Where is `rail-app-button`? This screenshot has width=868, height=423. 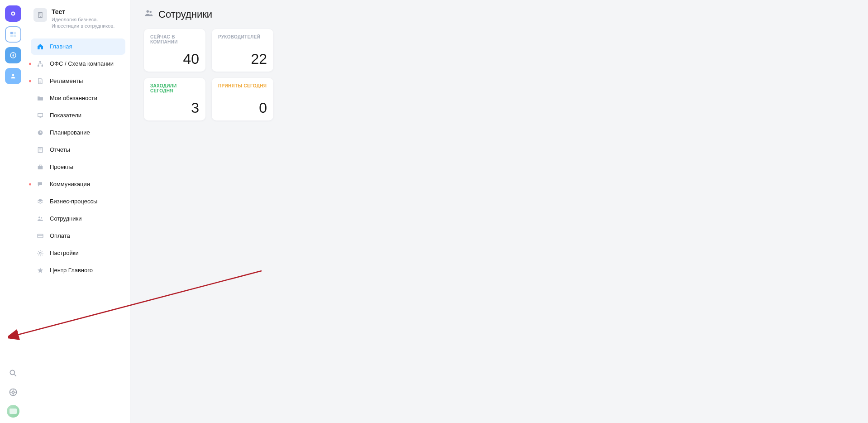
rail-app-button is located at coordinates (13, 34).